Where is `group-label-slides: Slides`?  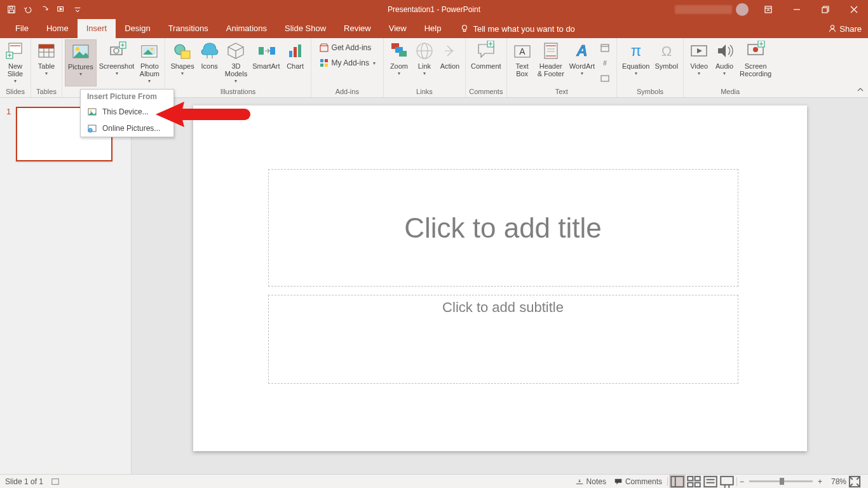 group-label-slides: Slides is located at coordinates (15, 92).